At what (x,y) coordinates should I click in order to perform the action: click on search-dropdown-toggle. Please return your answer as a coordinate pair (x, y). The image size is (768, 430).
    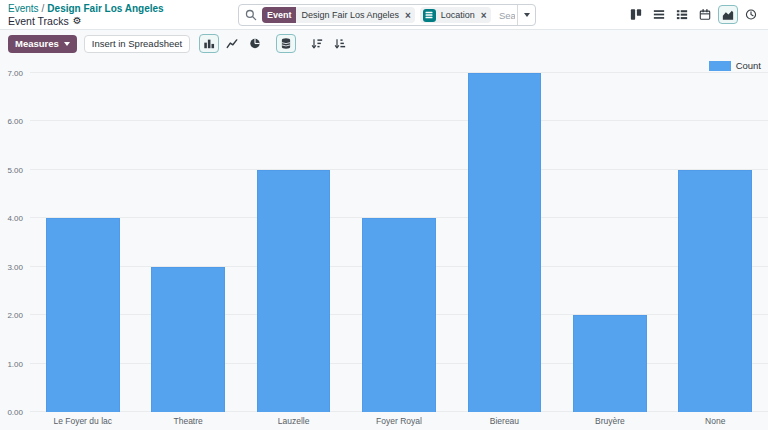
    Looking at the image, I should click on (526, 15).